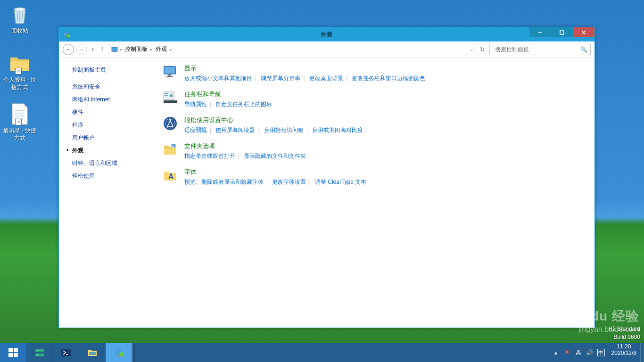 The width and height of the screenshot is (644, 362). What do you see at coordinates (20, 14) in the screenshot?
I see `recycle-bin-icon` at bounding box center [20, 14].